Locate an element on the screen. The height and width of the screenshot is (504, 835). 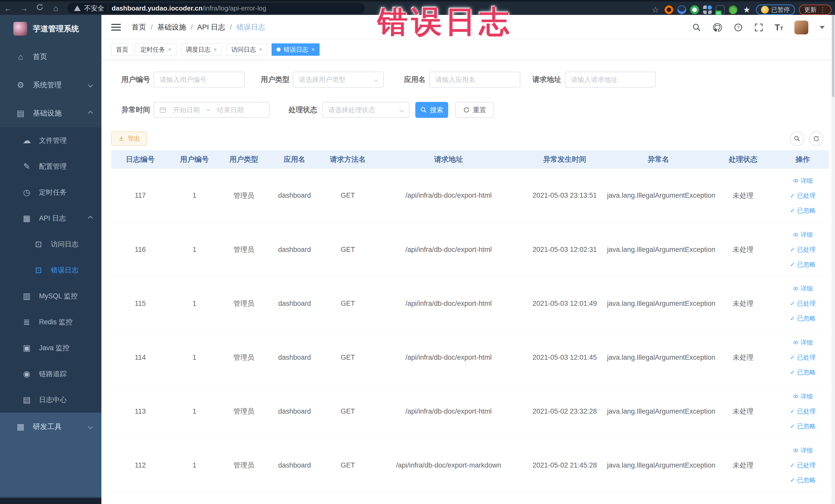
sidebar-collapse-icon is located at coordinates (116, 27).